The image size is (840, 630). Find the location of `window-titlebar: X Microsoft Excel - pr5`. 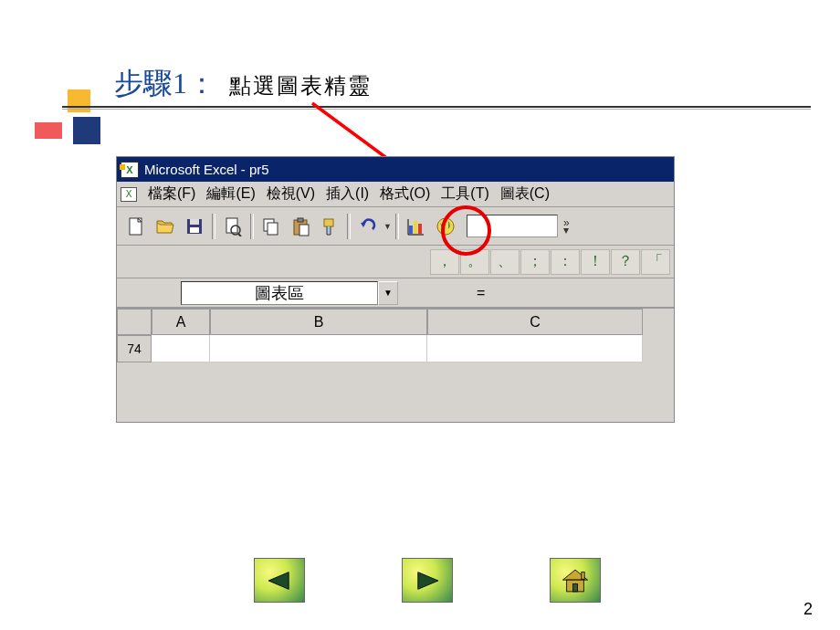

window-titlebar: X Microsoft Excel - pr5 is located at coordinates (395, 170).